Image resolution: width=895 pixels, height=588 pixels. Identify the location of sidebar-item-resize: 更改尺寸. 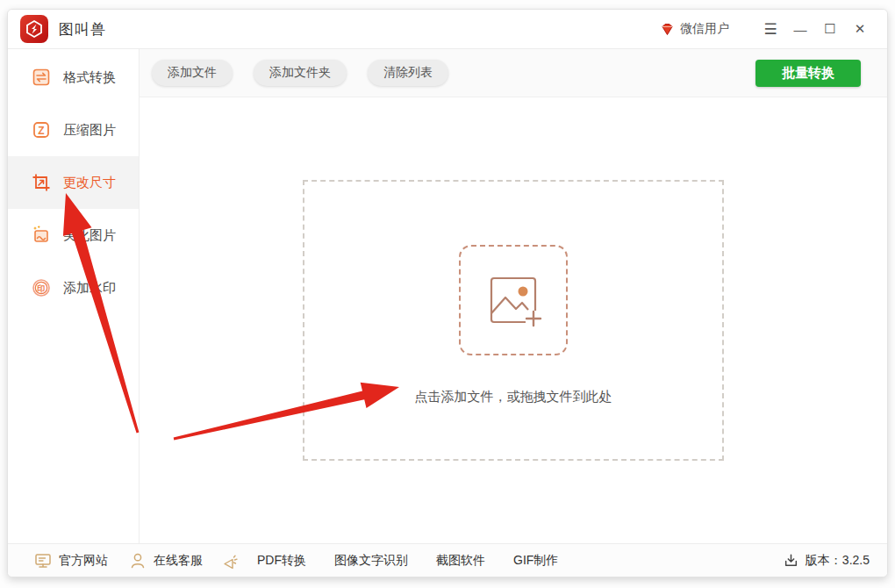
(74, 183).